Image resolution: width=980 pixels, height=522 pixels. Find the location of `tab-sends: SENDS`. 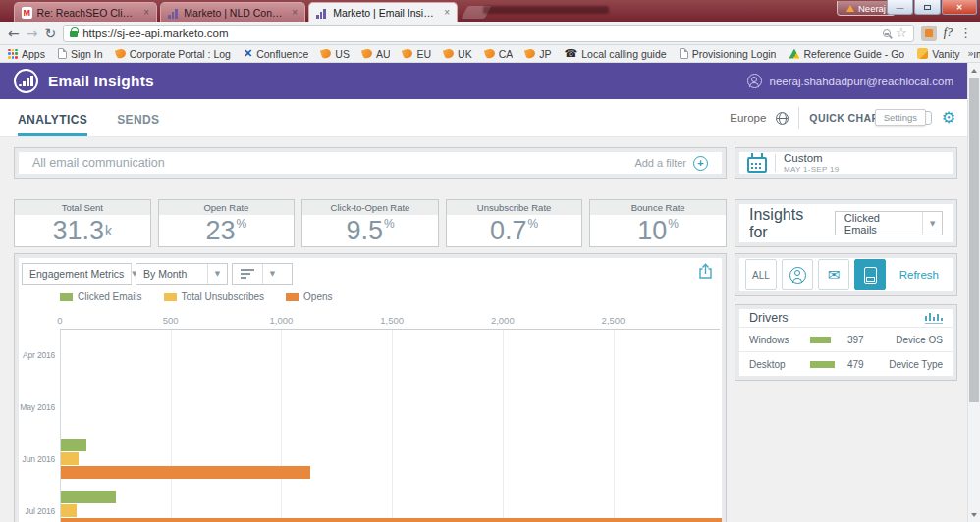

tab-sends: SENDS is located at coordinates (137, 125).